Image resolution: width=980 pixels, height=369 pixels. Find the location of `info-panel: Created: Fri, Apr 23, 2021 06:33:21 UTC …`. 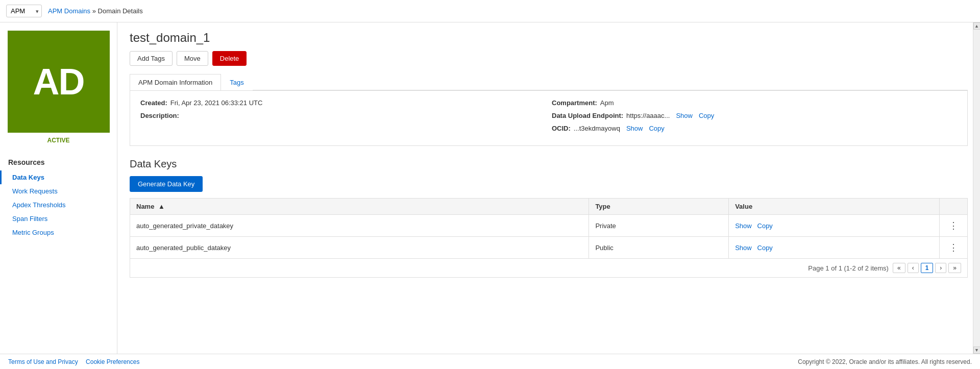

info-panel: Created: Fri, Apr 23, 2021 06:33:21 UTC … is located at coordinates (549, 118).